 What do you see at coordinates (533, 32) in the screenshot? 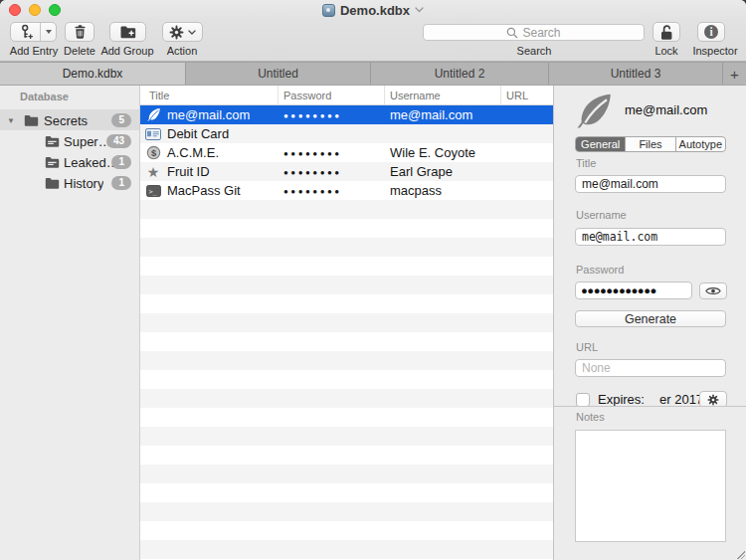
I see `search-input: Search` at bounding box center [533, 32].